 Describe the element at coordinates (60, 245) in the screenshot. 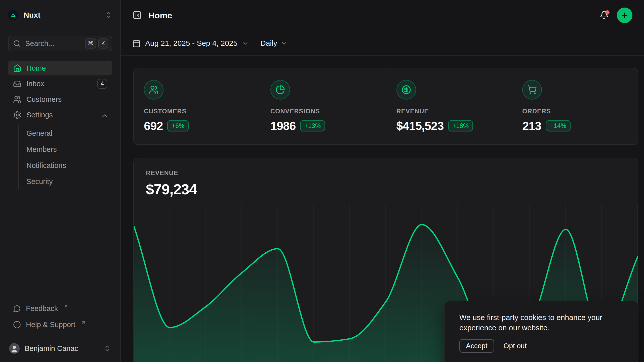

I see `sidebar-spacer` at that location.